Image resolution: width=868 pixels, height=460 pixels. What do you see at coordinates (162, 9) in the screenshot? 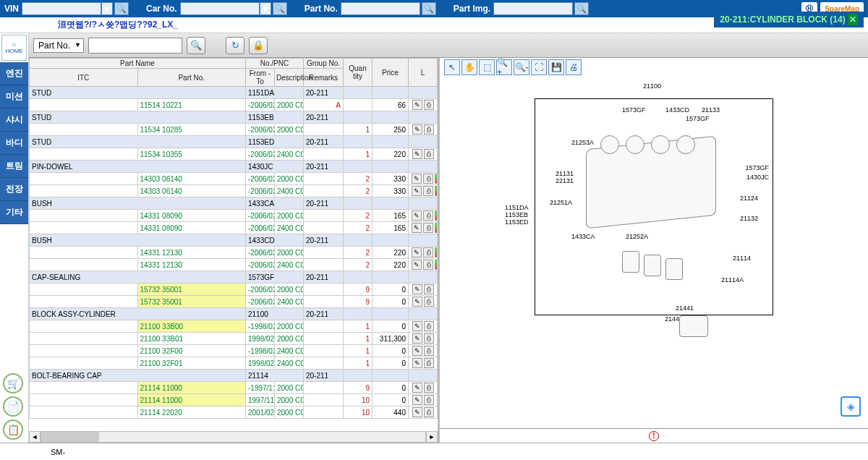
I see `carno-label: Car No.` at bounding box center [162, 9].